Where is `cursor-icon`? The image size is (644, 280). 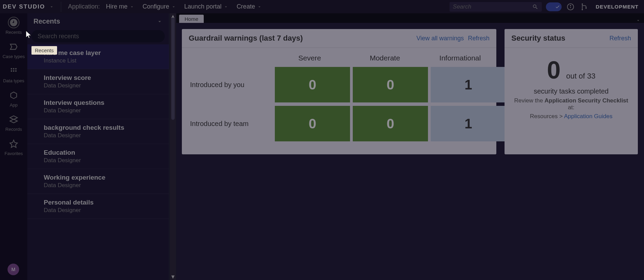 cursor-icon is located at coordinates (29, 35).